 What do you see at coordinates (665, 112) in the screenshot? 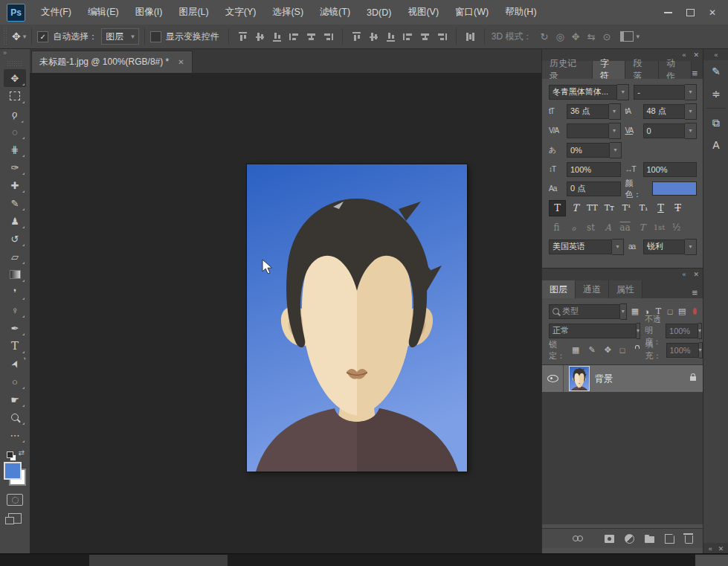
I see `leading-field: 48 点` at bounding box center [665, 112].